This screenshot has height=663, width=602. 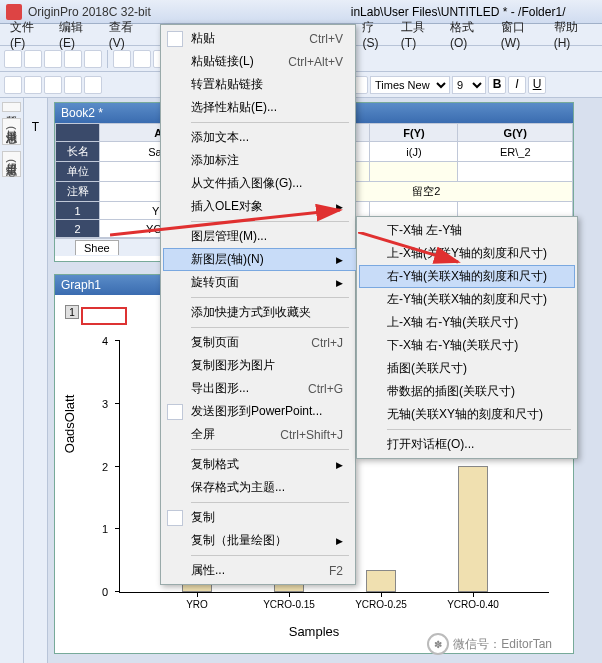 I want to click on menu-item: 带数据的插图(关联尺寸), so click(x=467, y=392).